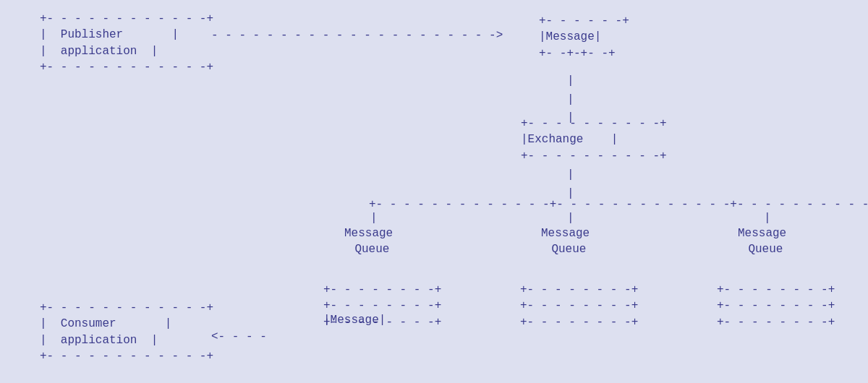  What do you see at coordinates (127, 332) in the screenshot?
I see `consumer-box: +- - - - - - - - - - - -+ | Consumer | |…` at bounding box center [127, 332].